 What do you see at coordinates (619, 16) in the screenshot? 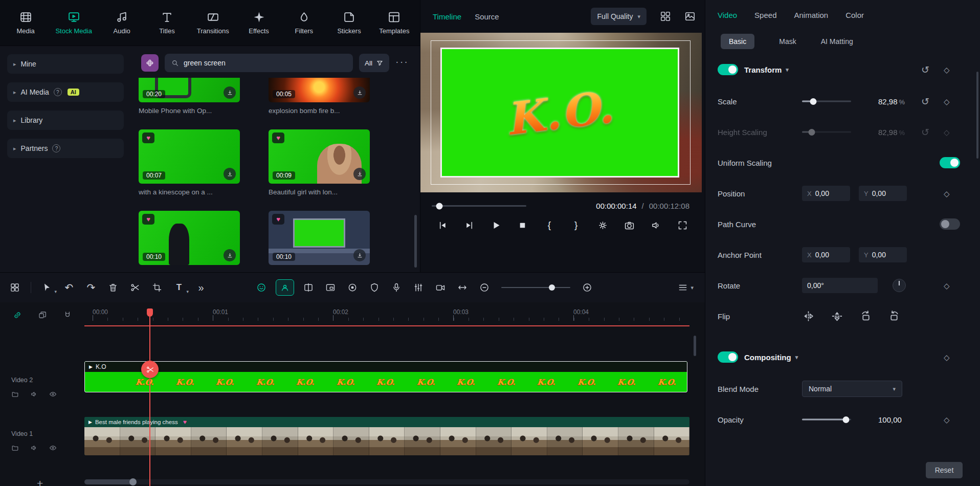
I see `quality-dropdown: Full Quality ▾` at bounding box center [619, 16].